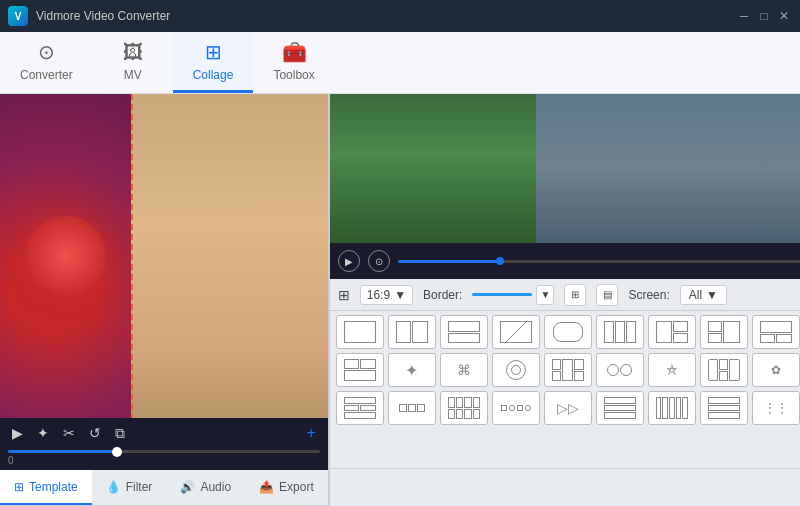 The width and height of the screenshot is (800, 506). What do you see at coordinates (11, 460) in the screenshot?
I see `time-start: 0` at bounding box center [11, 460].